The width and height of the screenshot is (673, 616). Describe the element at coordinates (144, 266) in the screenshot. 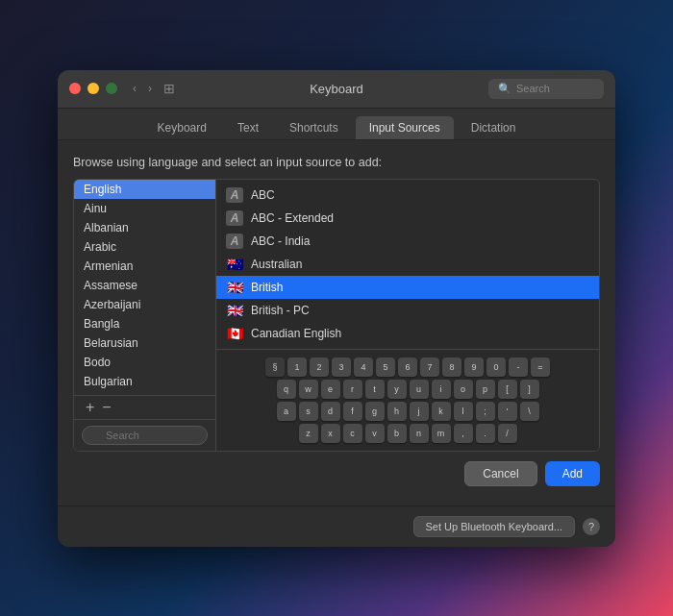

I see `language-item-armenian: Armenian` at that location.